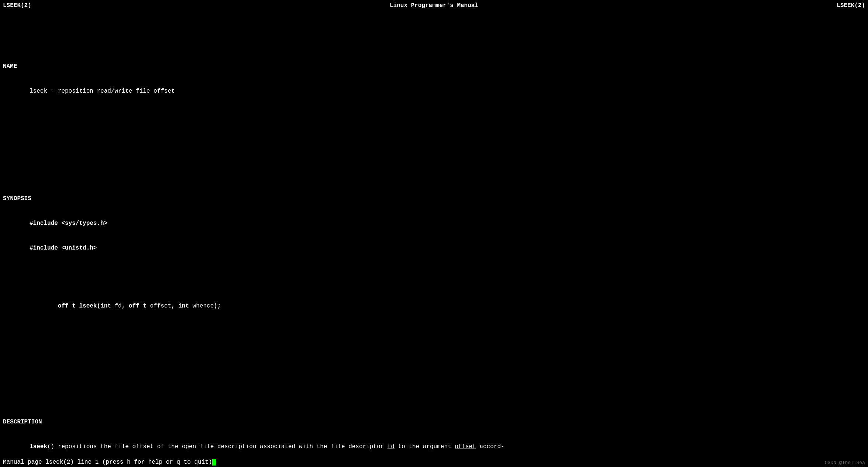 The image size is (868, 467). What do you see at coordinates (17, 6) in the screenshot?
I see `header-left: LSEEK(2)` at bounding box center [17, 6].